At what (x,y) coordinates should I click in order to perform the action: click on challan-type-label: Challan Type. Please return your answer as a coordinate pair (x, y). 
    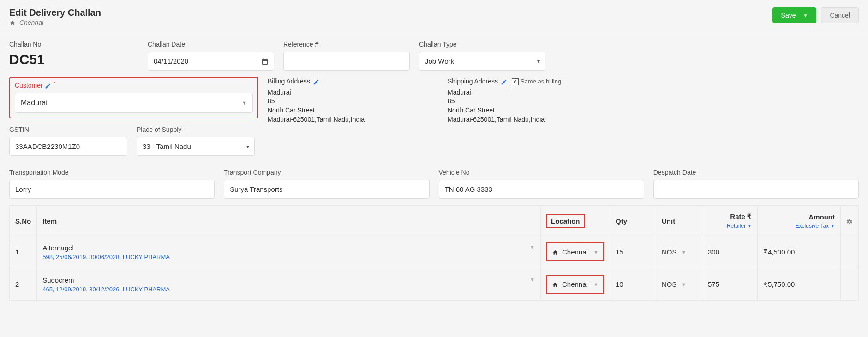
    Looking at the image, I should click on (482, 44).